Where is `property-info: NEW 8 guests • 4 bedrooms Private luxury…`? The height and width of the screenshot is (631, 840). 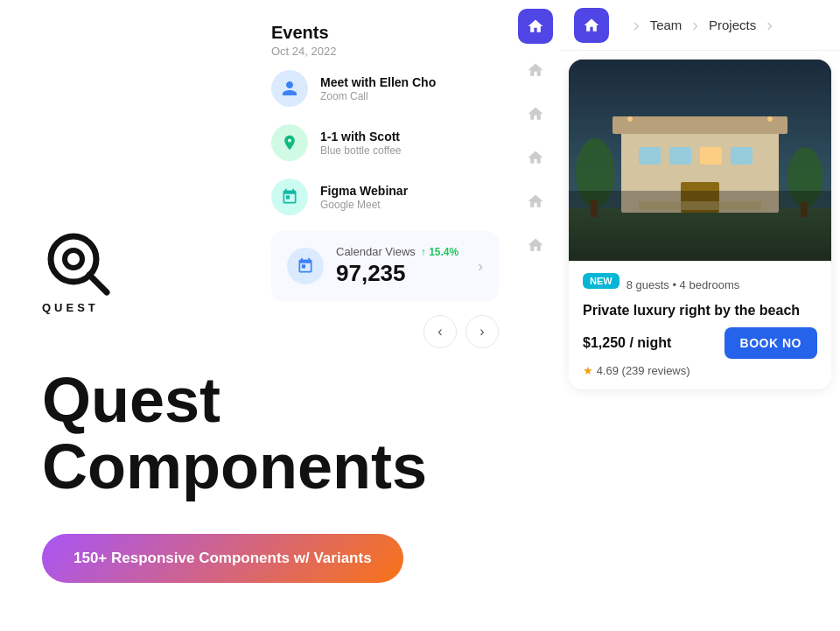
property-info: NEW 8 guests • 4 bedrooms Private luxury… is located at coordinates (700, 326).